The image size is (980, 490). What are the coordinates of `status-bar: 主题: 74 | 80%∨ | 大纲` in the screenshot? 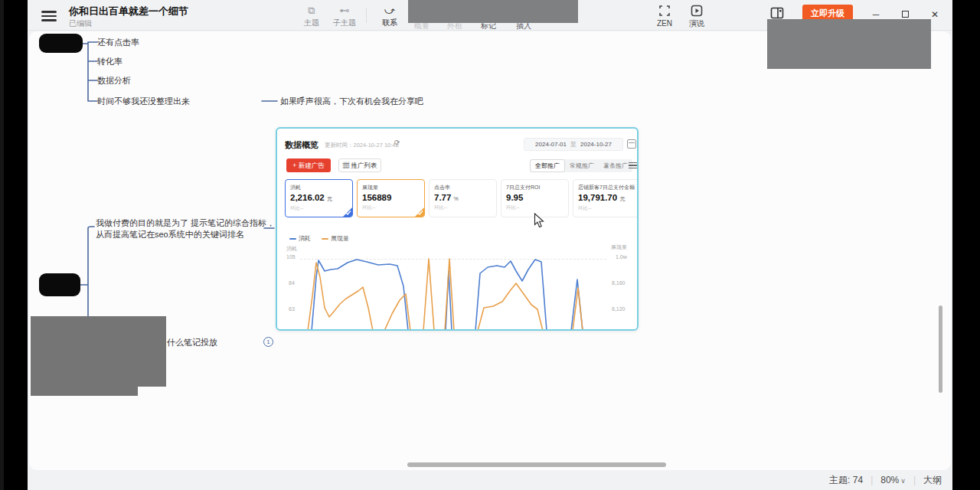 It's located at (490, 480).